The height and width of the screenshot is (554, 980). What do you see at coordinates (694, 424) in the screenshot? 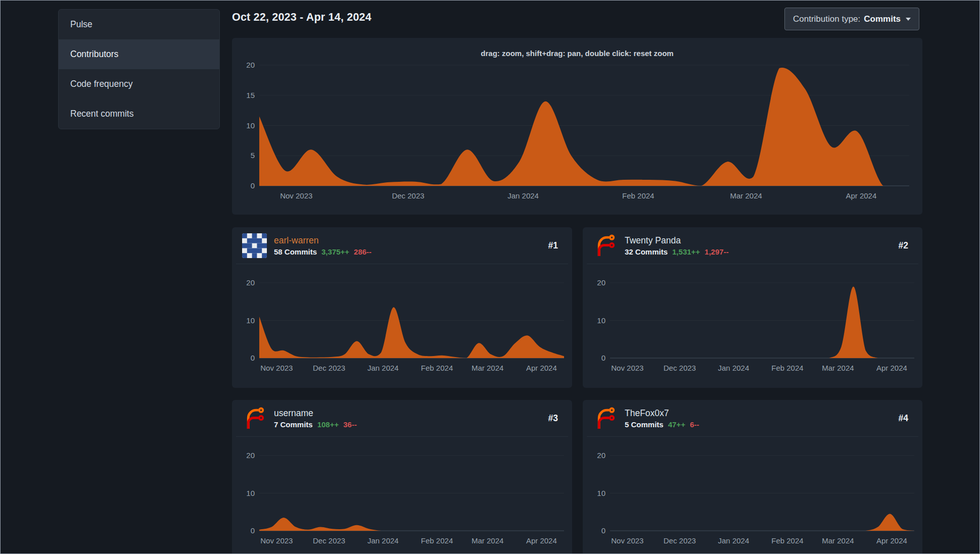
I see `deletions: 6--` at bounding box center [694, 424].